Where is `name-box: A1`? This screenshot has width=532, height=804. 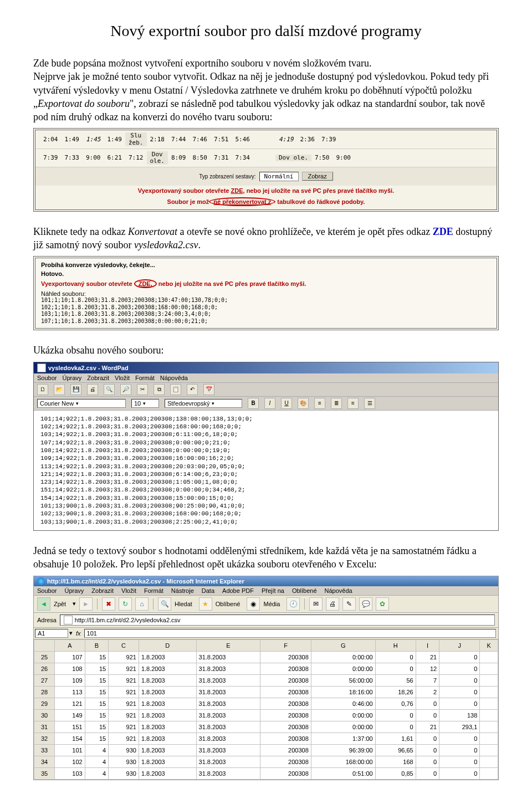 name-box: A1 is located at coordinates (52, 633).